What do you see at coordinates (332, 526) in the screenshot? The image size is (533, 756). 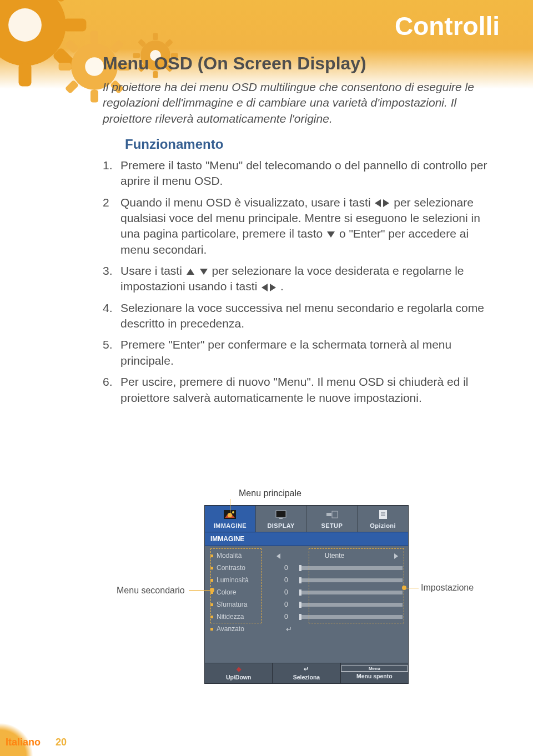 I see `osd-tab-label: SETUP` at bounding box center [332, 526].